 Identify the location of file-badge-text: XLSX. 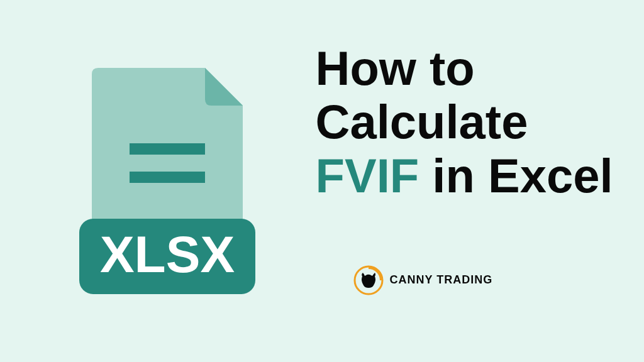
(167, 254).